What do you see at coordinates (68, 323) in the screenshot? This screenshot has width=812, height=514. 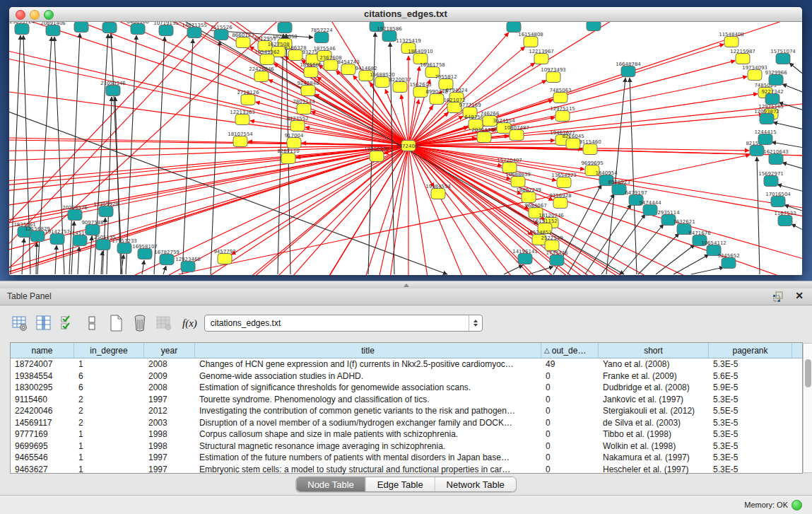 I see `select-all-icon` at bounding box center [68, 323].